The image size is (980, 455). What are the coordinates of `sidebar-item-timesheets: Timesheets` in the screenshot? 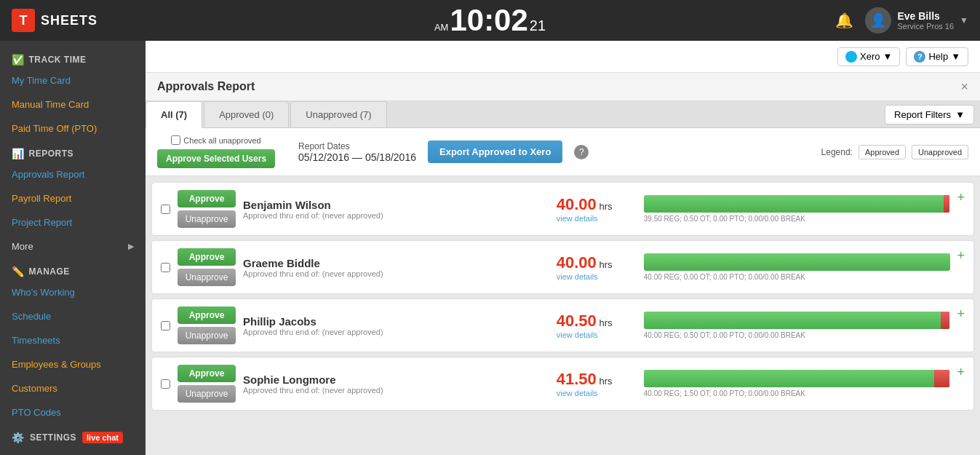 It's located at (73, 341).